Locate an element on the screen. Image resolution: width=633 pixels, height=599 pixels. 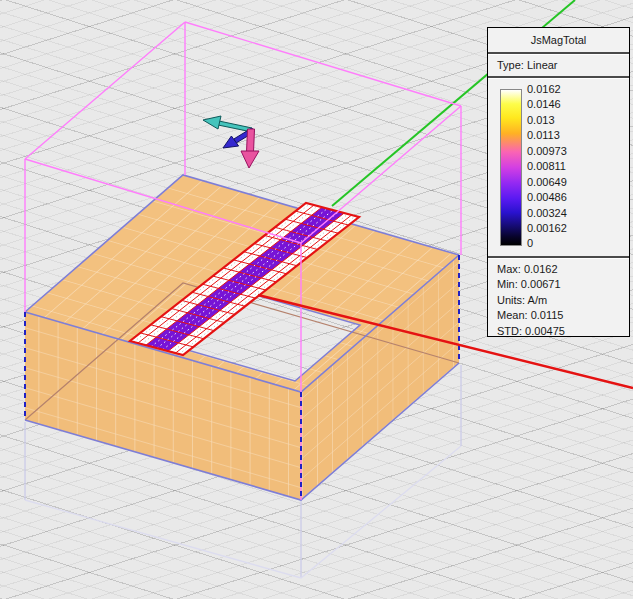
tick-label: 0.00486 is located at coordinates (577, 198).